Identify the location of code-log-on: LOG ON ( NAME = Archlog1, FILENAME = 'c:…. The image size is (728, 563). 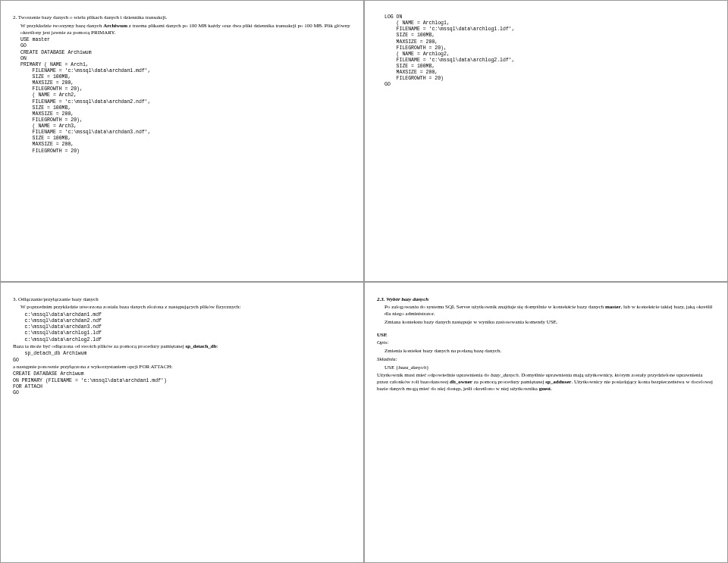
(546, 52).